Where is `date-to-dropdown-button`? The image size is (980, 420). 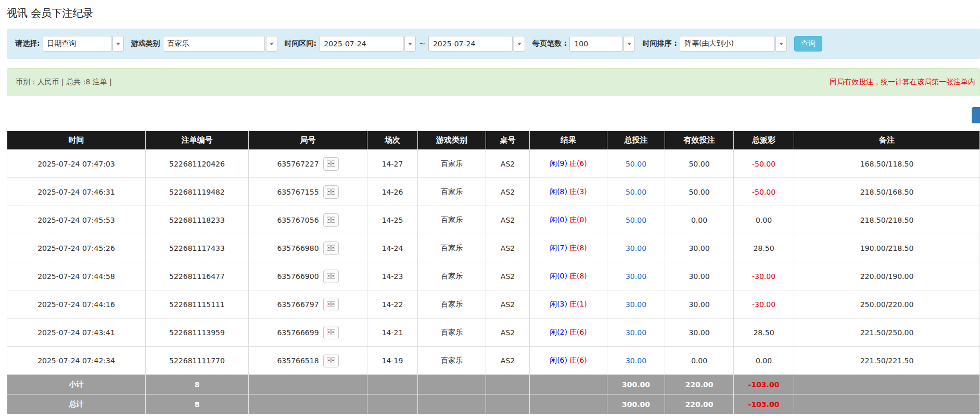
date-to-dropdown-button is located at coordinates (519, 44).